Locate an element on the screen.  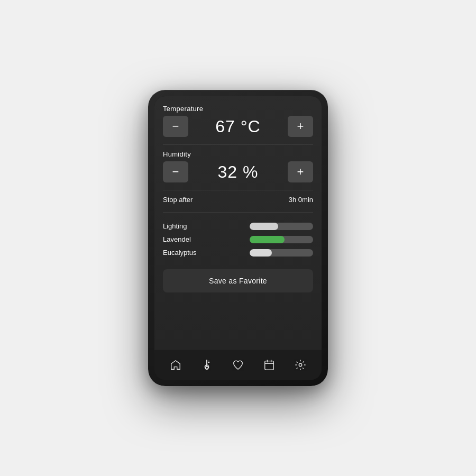
humidity-section: Humidity − 32 % + is located at coordinates (238, 169).